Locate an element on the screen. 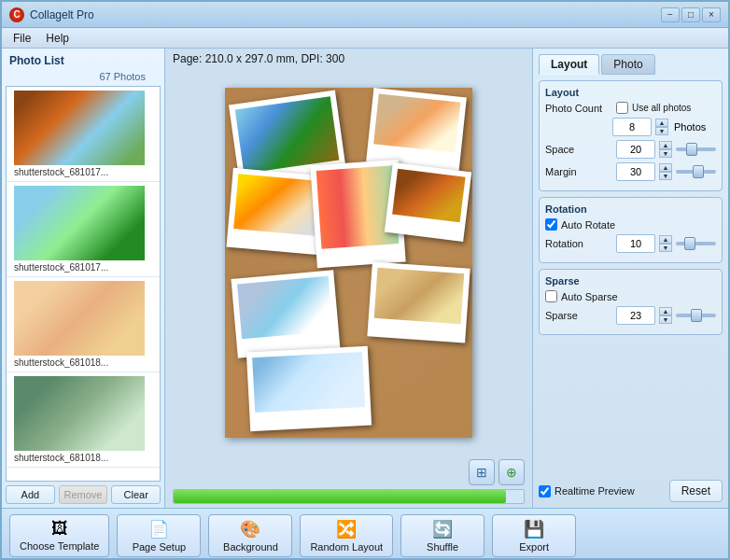  auto-rotate-label: Auto Rotate is located at coordinates (588, 225).